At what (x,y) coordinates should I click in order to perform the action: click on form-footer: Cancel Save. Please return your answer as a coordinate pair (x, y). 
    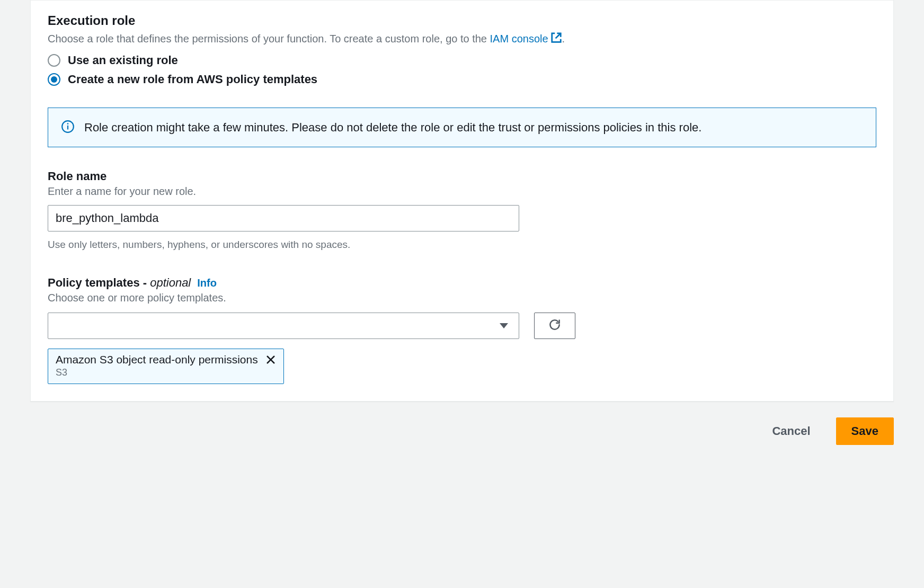
    Looking at the image, I should click on (447, 431).